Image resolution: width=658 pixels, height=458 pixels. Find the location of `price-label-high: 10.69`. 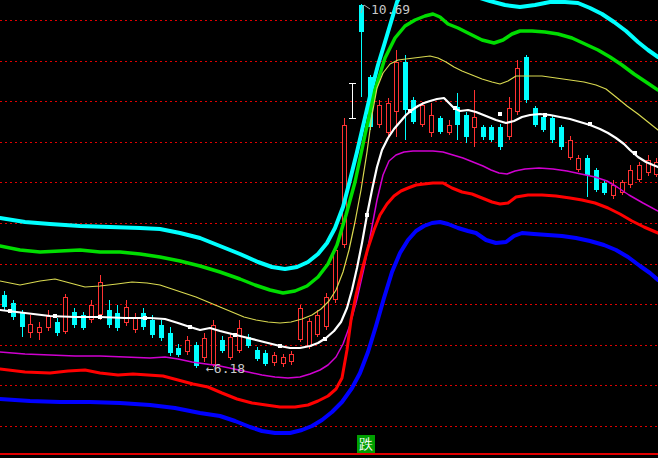

price-label-high: 10.69 is located at coordinates (390, 10).